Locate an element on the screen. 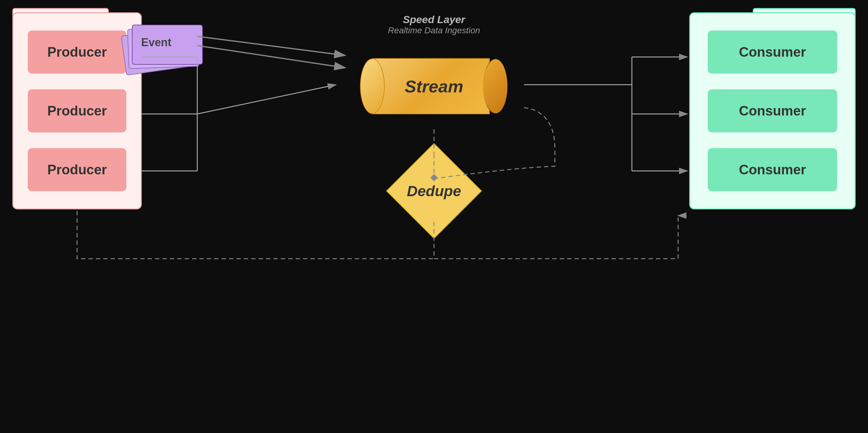 Image resolution: width=868 pixels, height=433 pixels. speed-layer-subtitle: Realtime Data Ingestion is located at coordinates (434, 30).